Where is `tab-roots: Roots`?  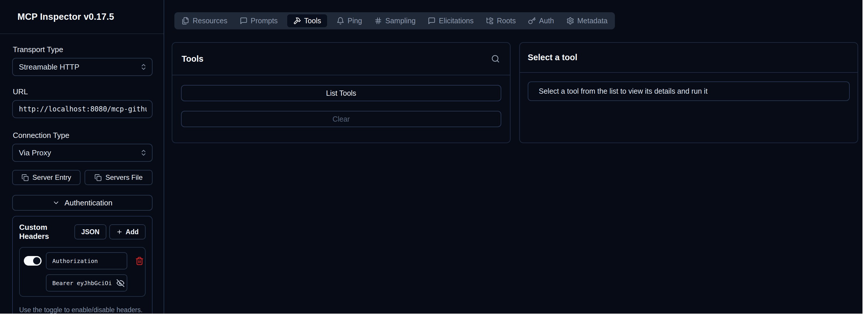 tab-roots: Roots is located at coordinates (501, 21).